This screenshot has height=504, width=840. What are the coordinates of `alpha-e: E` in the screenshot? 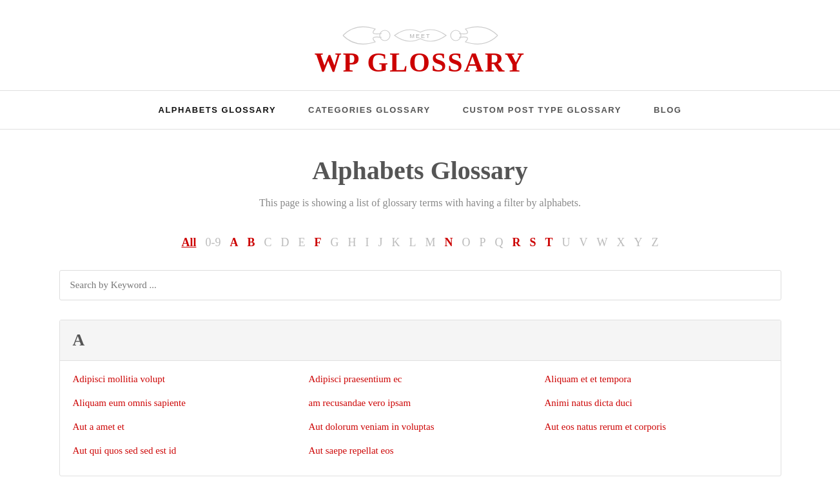 It's located at (302, 242).